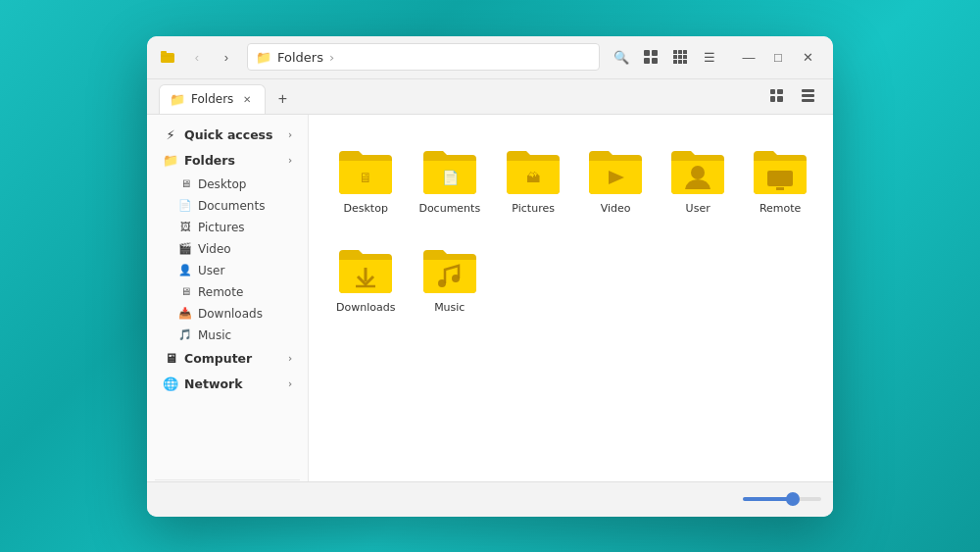  I want to click on sidebar-remote-label: Remote, so click(220, 292).